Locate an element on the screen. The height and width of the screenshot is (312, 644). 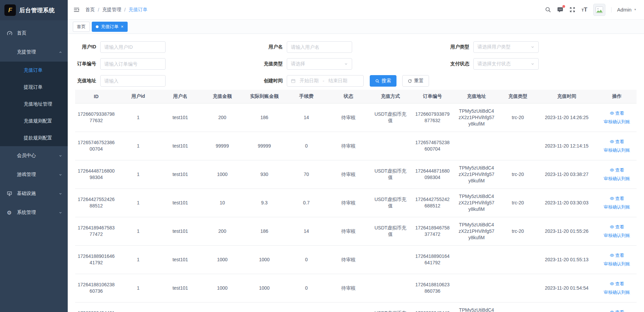
column-header-actions: 操作 is located at coordinates (617, 96).